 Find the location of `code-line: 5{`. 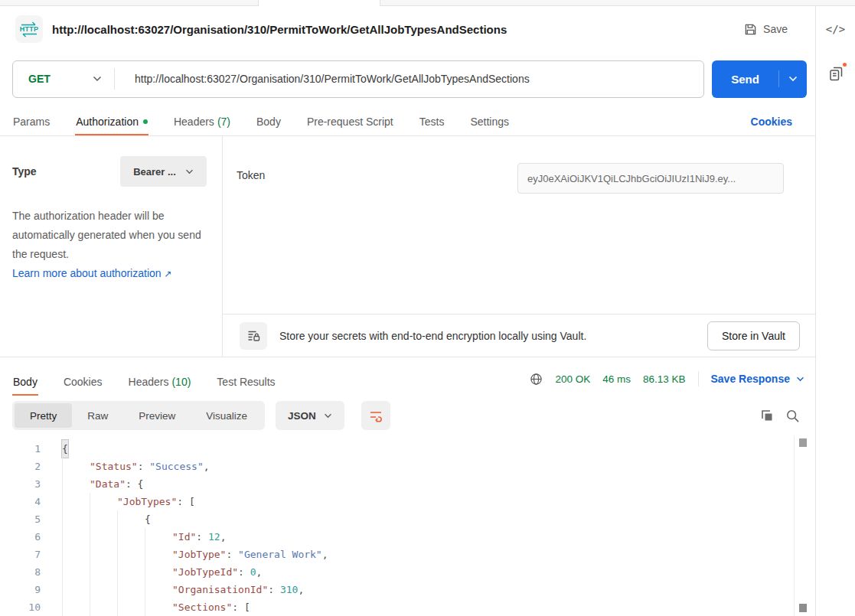

code-line: 5{ is located at coordinates (407, 519).